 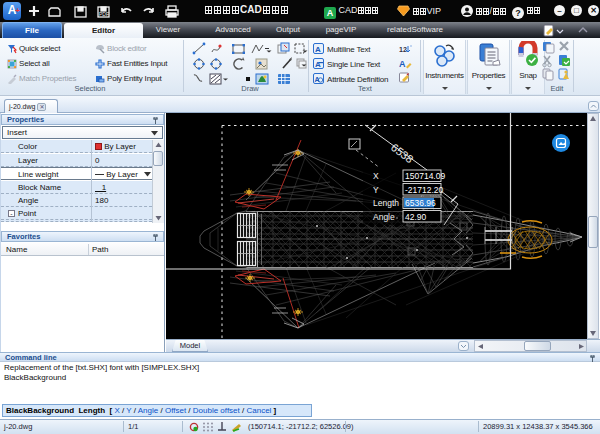 What do you see at coordinates (376, 176) in the screenshot?
I see `svg-text: X` at bounding box center [376, 176].